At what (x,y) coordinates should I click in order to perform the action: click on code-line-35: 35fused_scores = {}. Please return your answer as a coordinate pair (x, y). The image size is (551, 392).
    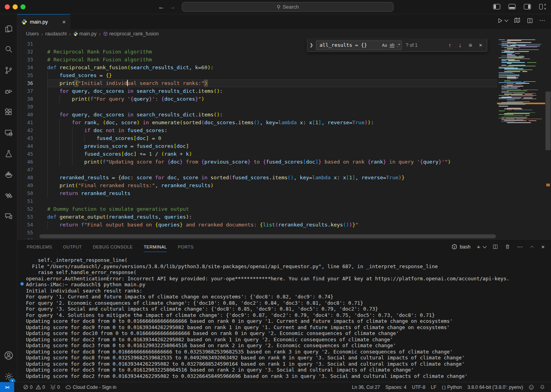
    Looking at the image, I should click on (257, 75).